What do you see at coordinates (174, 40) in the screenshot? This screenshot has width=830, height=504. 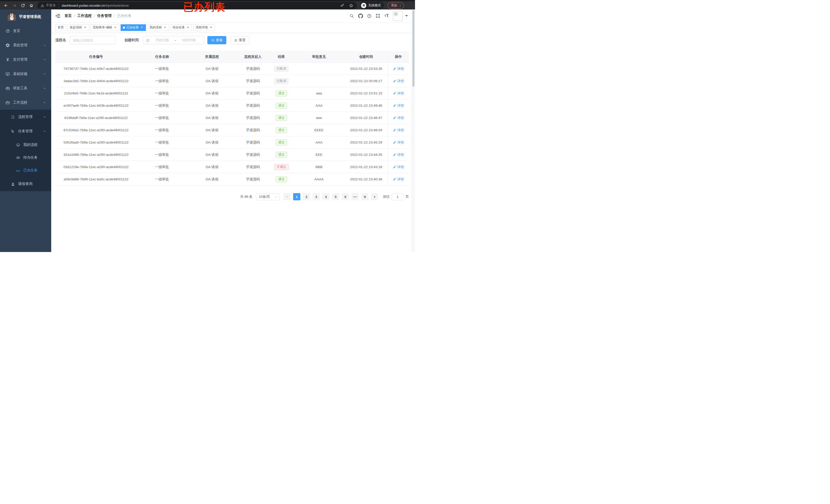 I see `create-time-range-input: 开始日期 - 结束日期` at bounding box center [174, 40].